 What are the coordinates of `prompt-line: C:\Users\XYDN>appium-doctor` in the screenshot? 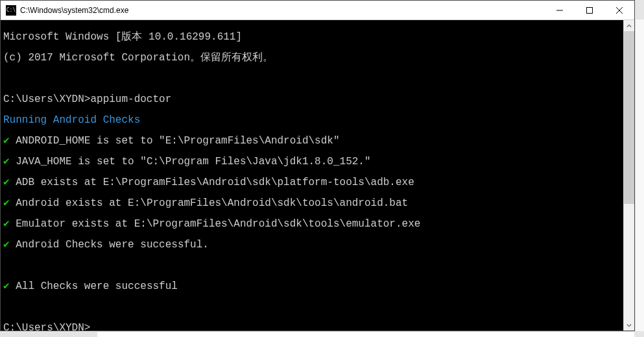 It's located at (313, 99).